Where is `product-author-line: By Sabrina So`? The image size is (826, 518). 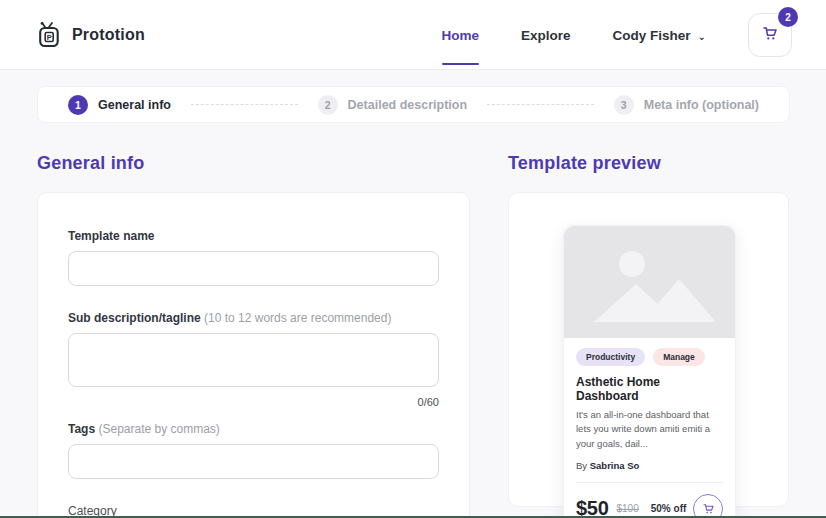 product-author-line: By Sabrina So is located at coordinates (650, 466).